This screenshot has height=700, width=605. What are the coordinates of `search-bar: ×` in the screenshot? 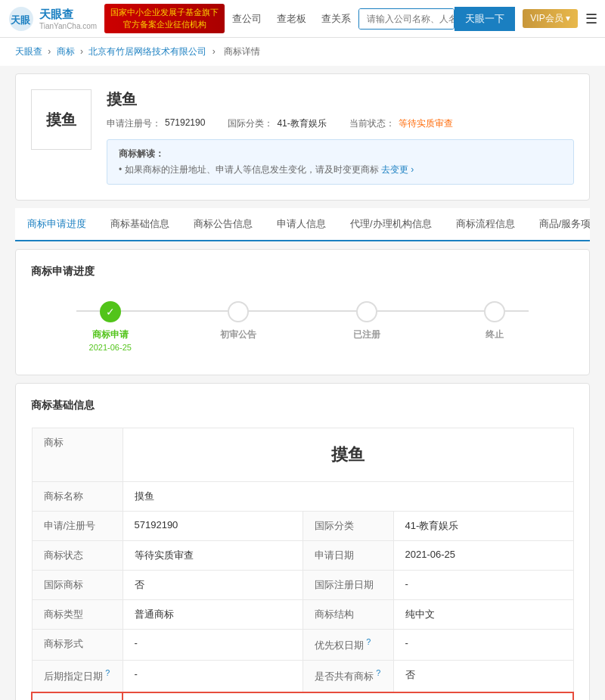 It's located at (407, 19).